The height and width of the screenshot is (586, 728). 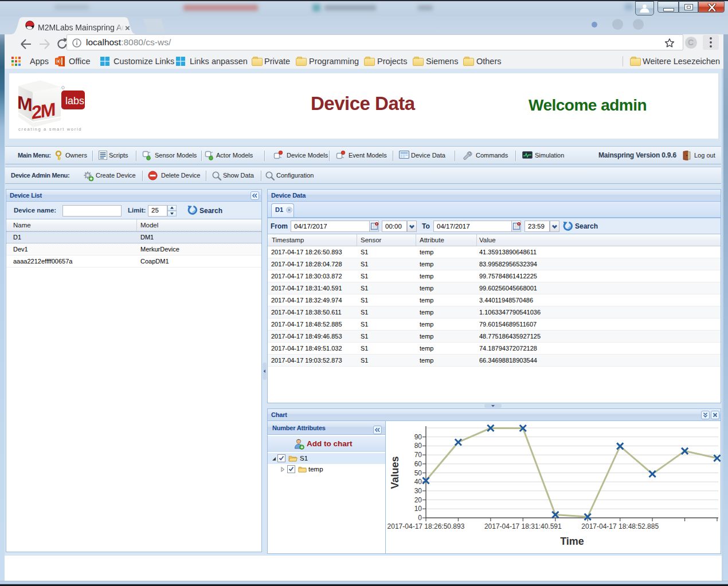 What do you see at coordinates (418, 491) in the screenshot?
I see `svg-text: 30` at bounding box center [418, 491].